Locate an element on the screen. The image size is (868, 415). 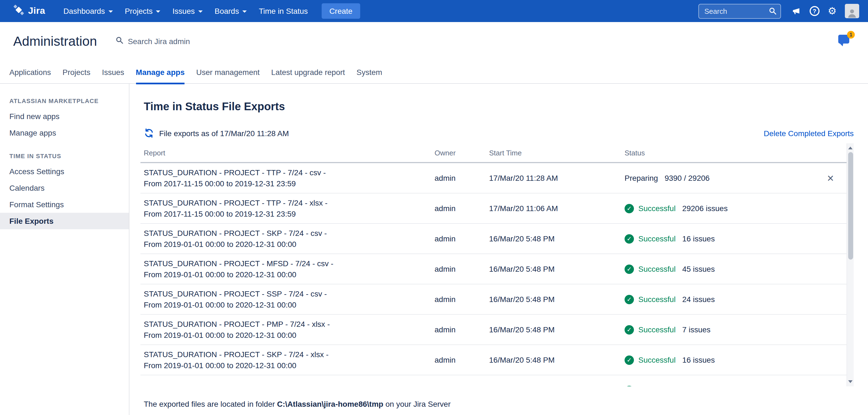
status-issue-count: 24 issues is located at coordinates (698, 299).